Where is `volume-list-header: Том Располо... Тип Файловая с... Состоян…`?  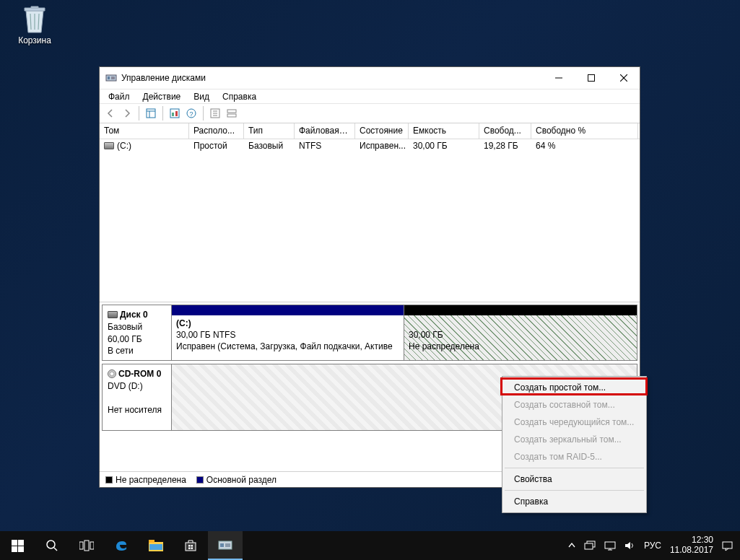
volume-list-header: Том Располо... Тип Файловая с... Состоян… is located at coordinates (370, 131).